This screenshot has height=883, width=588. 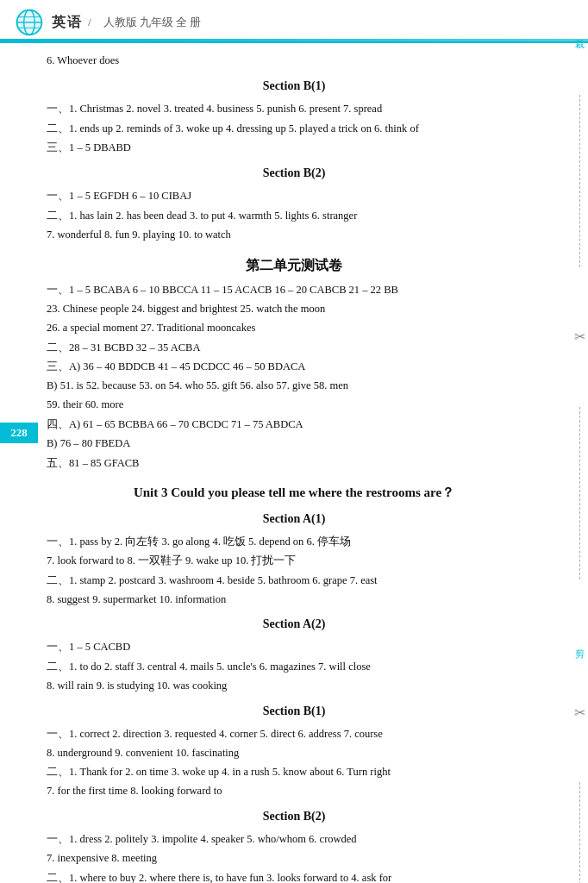 What do you see at coordinates (294, 519) in the screenshot?
I see `content-line-21: Section A(1)` at bounding box center [294, 519].